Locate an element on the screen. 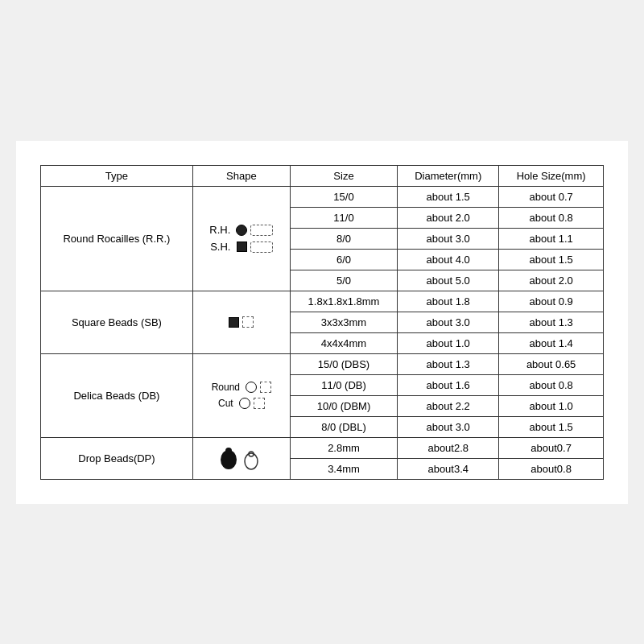 The image size is (644, 644). rh-bead-filled is located at coordinates (242, 230).